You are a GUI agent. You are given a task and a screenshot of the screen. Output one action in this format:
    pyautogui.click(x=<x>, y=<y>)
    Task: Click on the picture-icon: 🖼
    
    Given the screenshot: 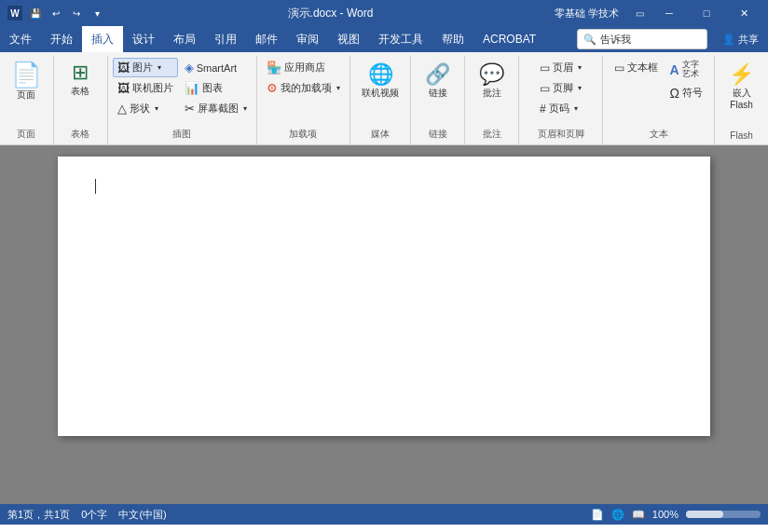 What is the action you would take?
    pyautogui.click(x=123, y=67)
    